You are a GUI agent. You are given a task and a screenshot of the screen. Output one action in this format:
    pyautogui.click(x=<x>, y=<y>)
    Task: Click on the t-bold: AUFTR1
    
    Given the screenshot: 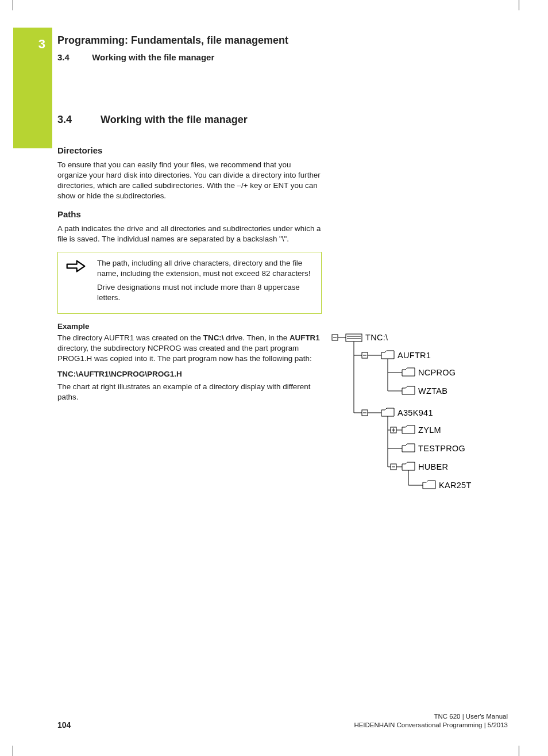 What is the action you would take?
    pyautogui.click(x=304, y=338)
    